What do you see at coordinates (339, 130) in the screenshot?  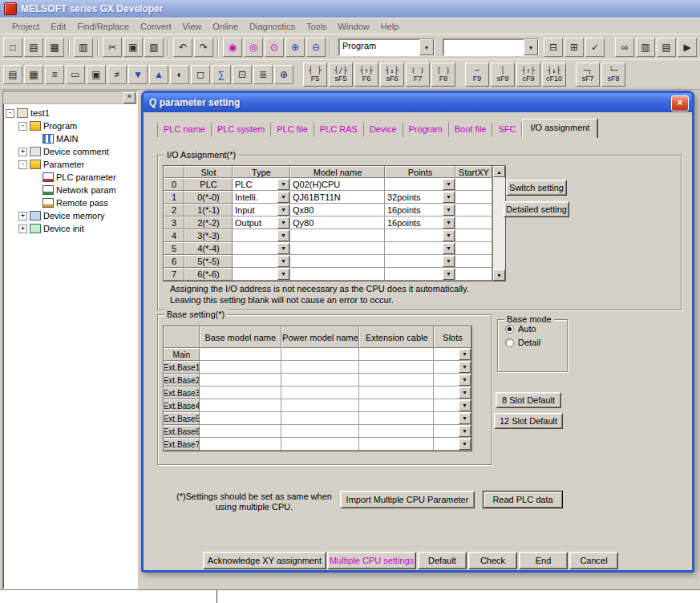 I see `tab: PLC RAS` at bounding box center [339, 130].